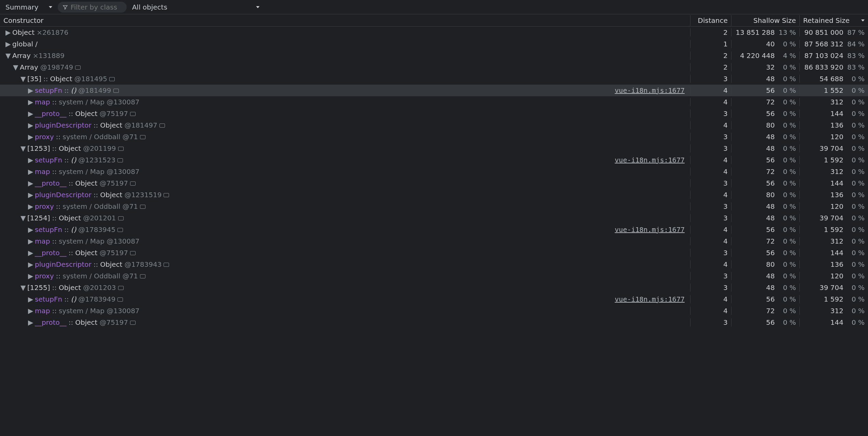 The width and height of the screenshot is (868, 436). Describe the element at coordinates (434, 90) in the screenshot. I see `table-row: ▶setupFn :: () @181499 vue-i18n.mjs:1677…` at that location.